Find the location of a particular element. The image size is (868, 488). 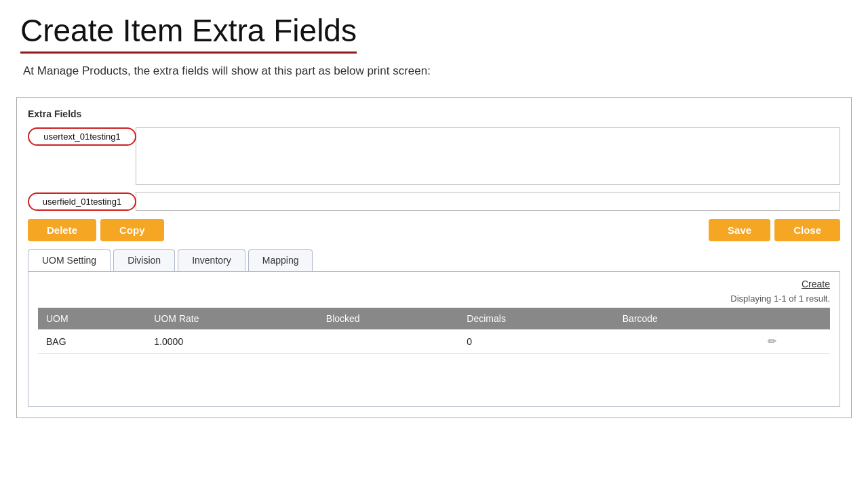

field-row-input: userfield_01testing1 is located at coordinates (434, 201).